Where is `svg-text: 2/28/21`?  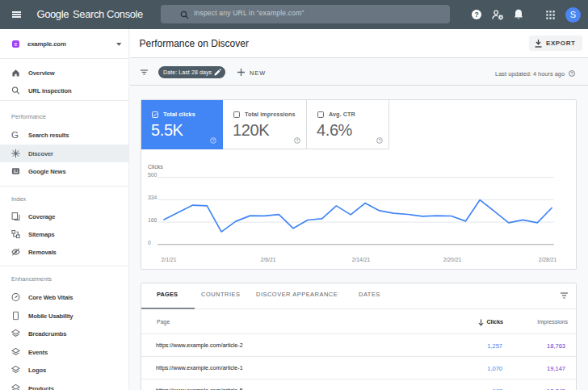
svg-text: 2/28/21 is located at coordinates (548, 260).